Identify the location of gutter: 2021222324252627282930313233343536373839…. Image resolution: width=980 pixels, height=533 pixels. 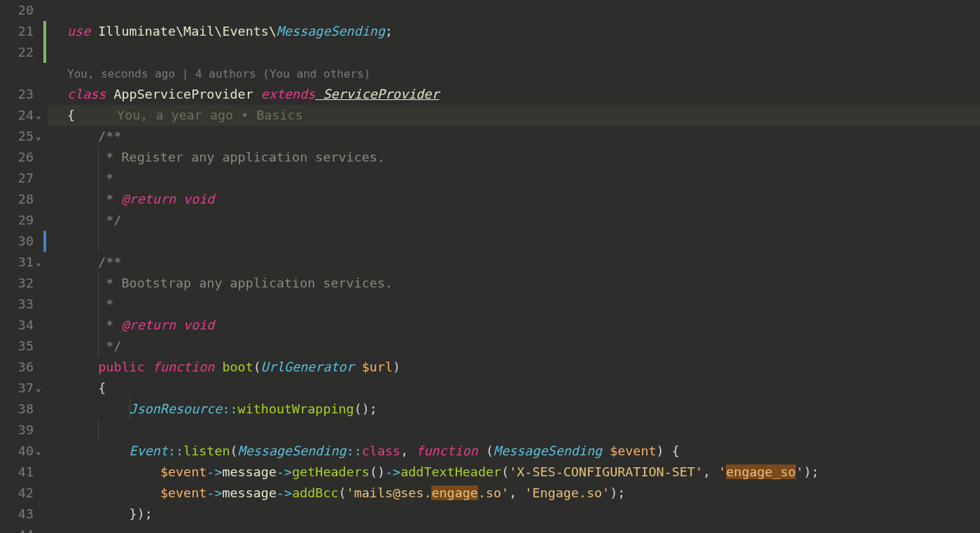
(22, 266).